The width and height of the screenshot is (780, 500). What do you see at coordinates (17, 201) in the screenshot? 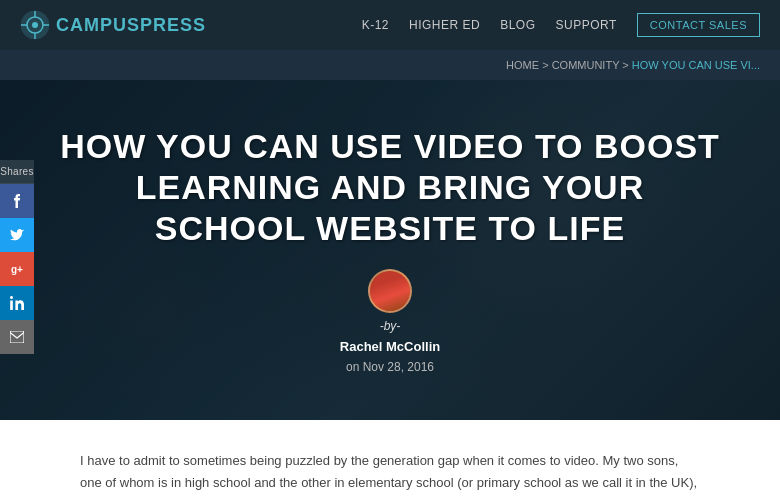
I see `facebook-icon` at bounding box center [17, 201].